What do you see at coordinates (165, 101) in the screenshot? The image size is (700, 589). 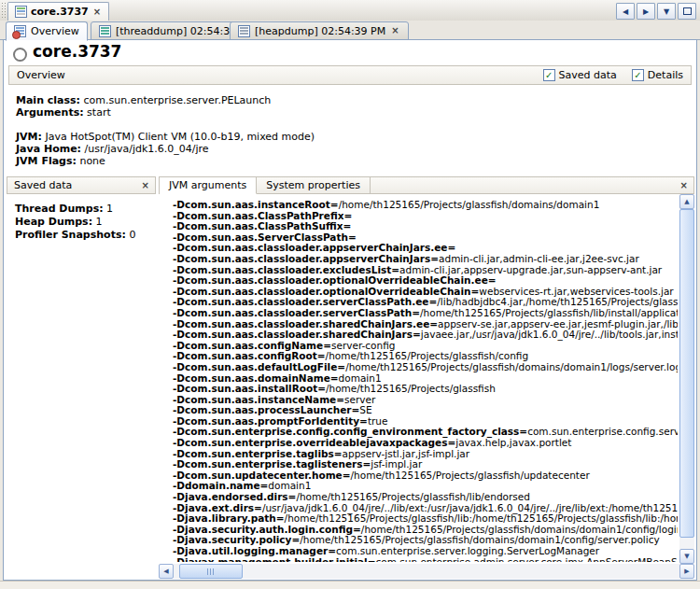 I see `info-main-class: Main class: com.sun.enterprise.server.PE…` at bounding box center [165, 101].